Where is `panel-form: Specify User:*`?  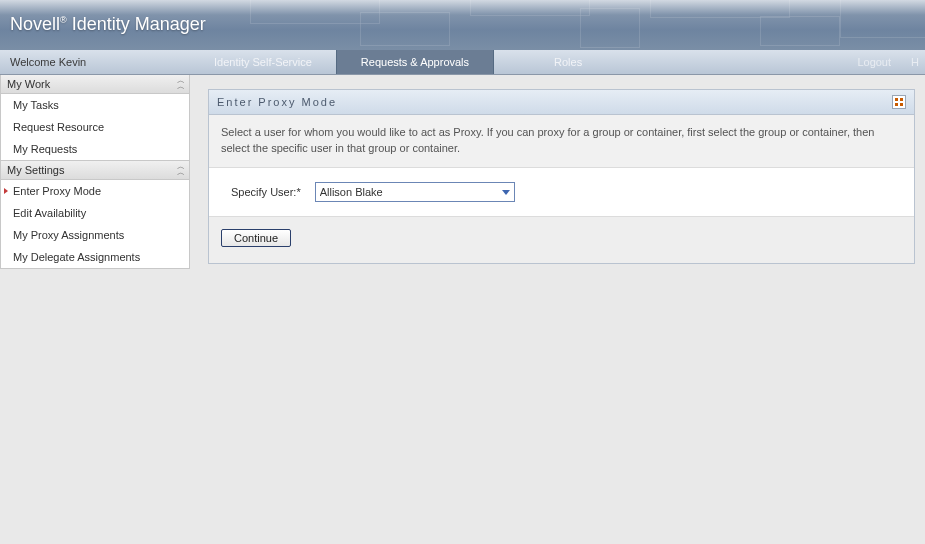 panel-form: Specify User:* is located at coordinates (562, 192).